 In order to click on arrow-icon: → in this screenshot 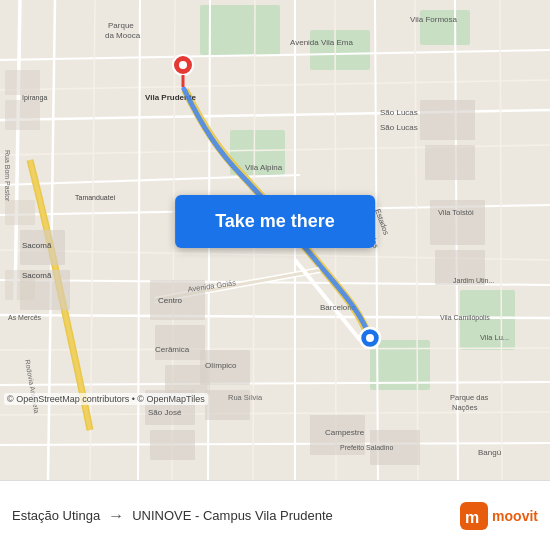, I will do `click(116, 516)`.